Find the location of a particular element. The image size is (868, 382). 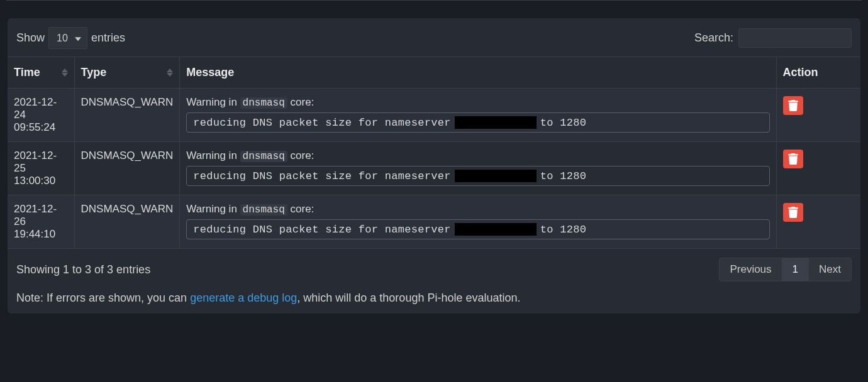

show-label: Show is located at coordinates (30, 38).